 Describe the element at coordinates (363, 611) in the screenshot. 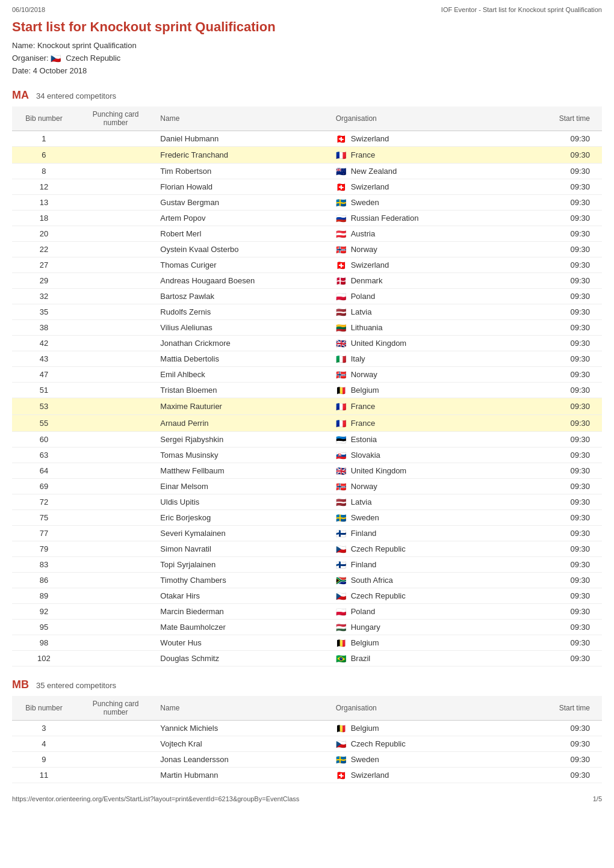

I see `country-name: Poland` at that location.